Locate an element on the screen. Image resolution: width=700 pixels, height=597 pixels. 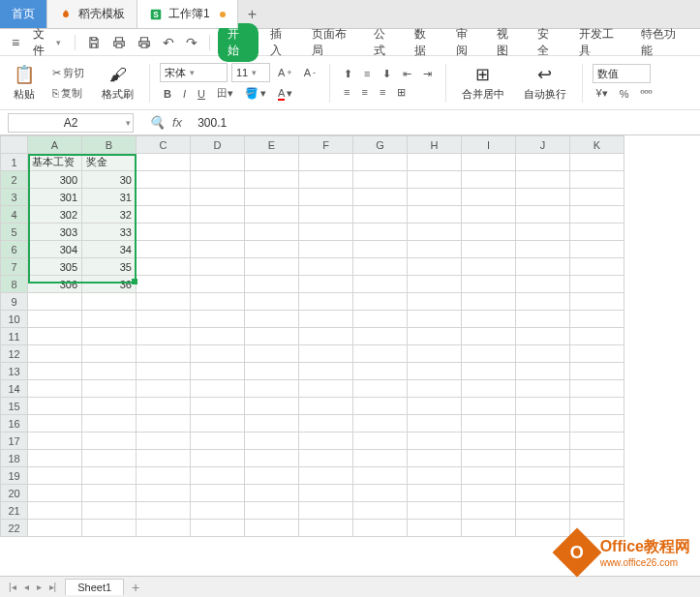
col-header: D is located at coordinates (218, 145).